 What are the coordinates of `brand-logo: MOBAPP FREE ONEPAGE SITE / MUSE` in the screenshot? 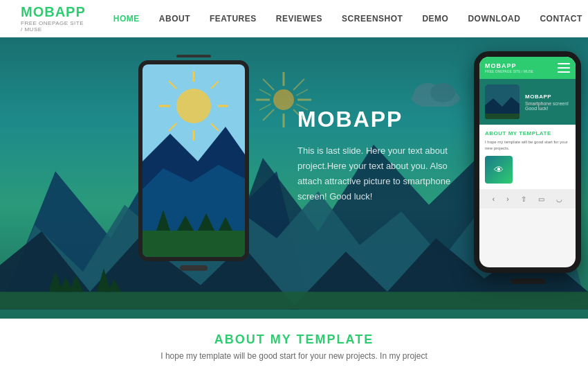 It's located at (53, 18).